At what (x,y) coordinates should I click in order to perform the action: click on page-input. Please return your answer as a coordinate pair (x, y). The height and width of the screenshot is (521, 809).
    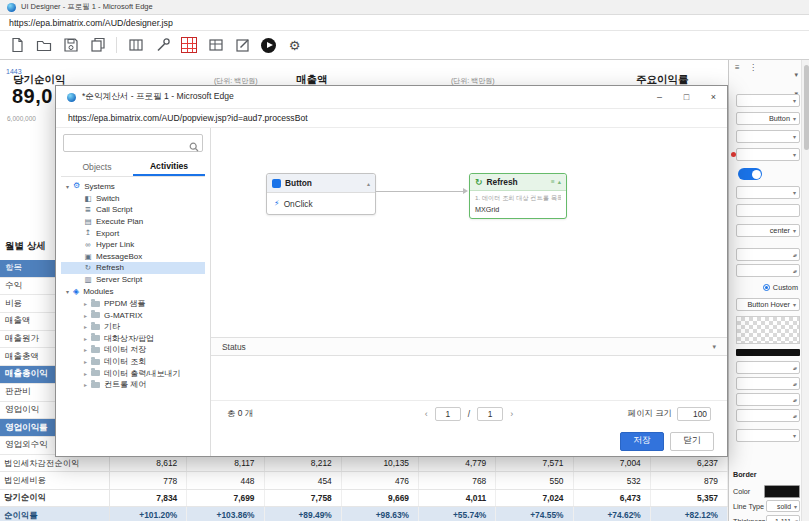
    Looking at the image, I should click on (448, 414).